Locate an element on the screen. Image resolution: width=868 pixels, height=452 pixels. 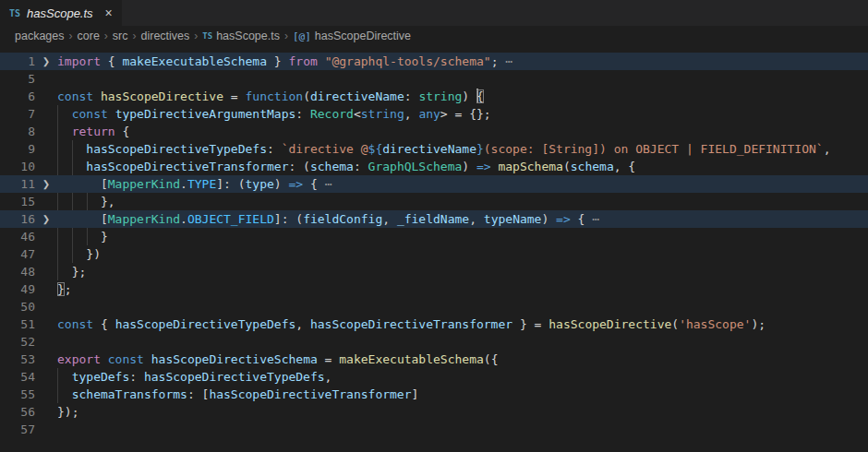
code-text: } is located at coordinates (83, 236).